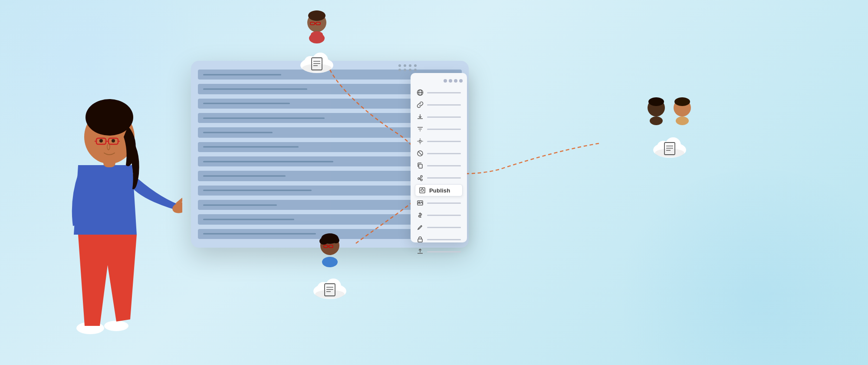  Describe the element at coordinates (439, 215) in the screenshot. I see `sidebar-item-dollar` at that location.